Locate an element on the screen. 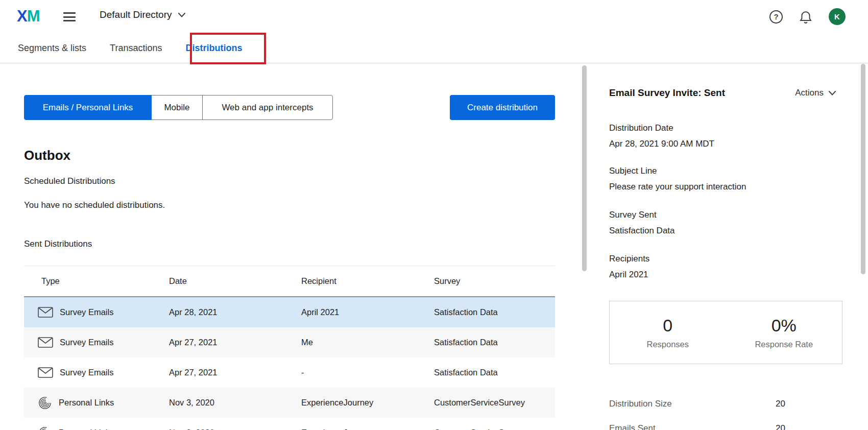 This screenshot has width=868, height=430. left-panel-scrollbar is located at coordinates (584, 169).